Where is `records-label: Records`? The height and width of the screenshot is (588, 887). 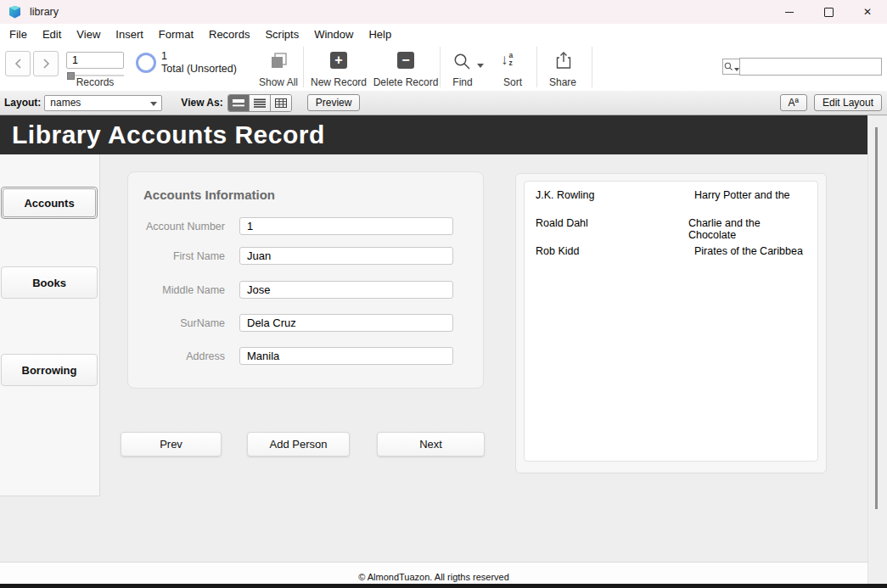
records-label: Records is located at coordinates (95, 82).